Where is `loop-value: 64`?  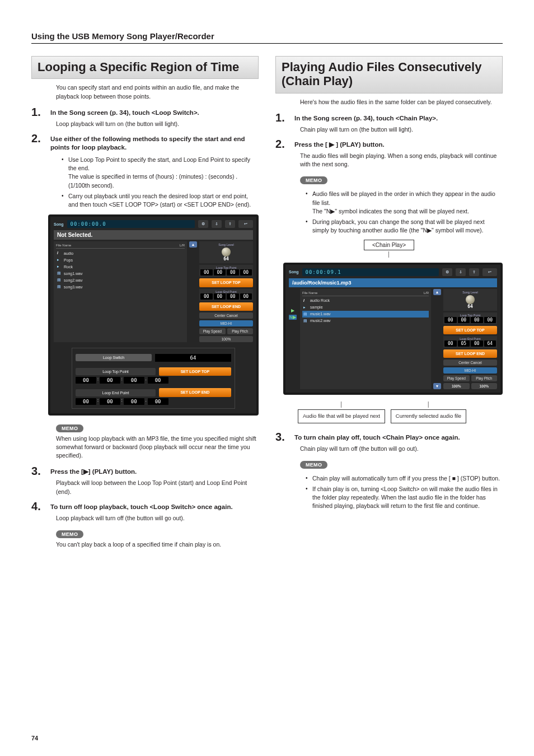 loop-value: 64 is located at coordinates (193, 358).